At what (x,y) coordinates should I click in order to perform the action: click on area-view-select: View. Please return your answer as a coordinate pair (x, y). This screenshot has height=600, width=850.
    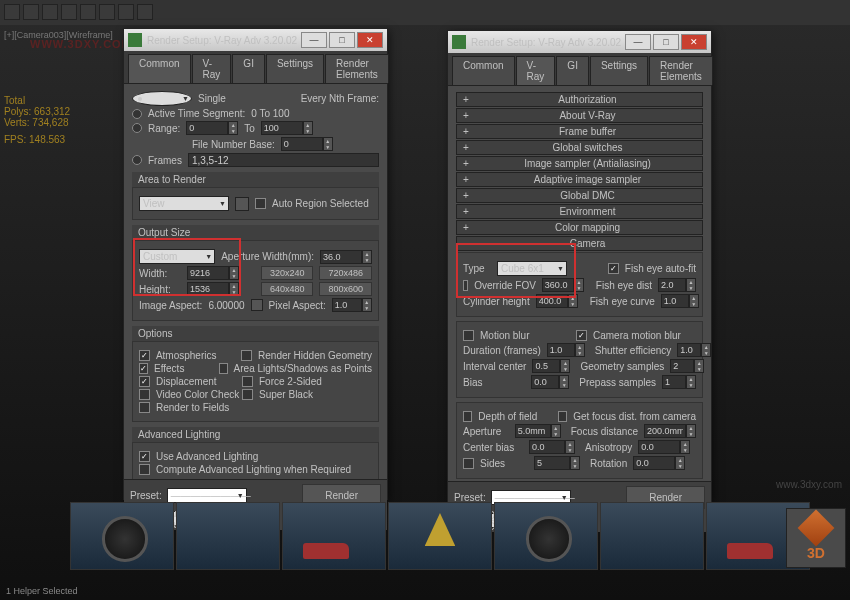
    Looking at the image, I should click on (184, 204).